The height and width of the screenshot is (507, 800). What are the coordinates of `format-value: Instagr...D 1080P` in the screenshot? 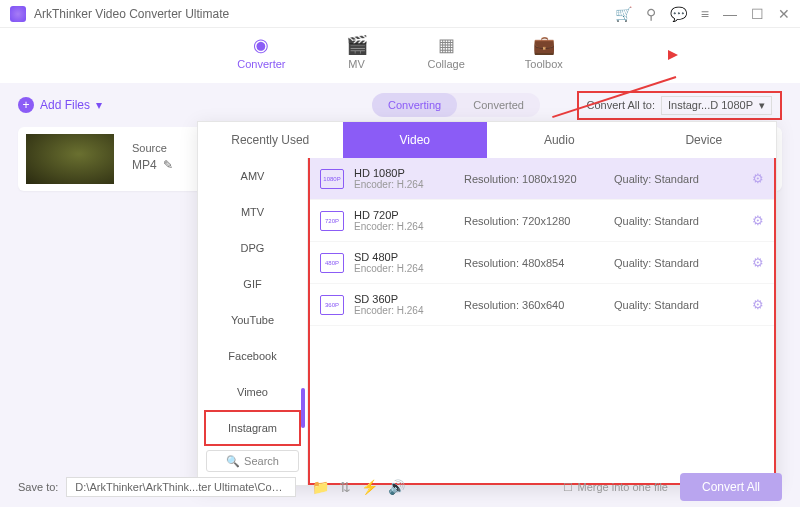 It's located at (710, 105).